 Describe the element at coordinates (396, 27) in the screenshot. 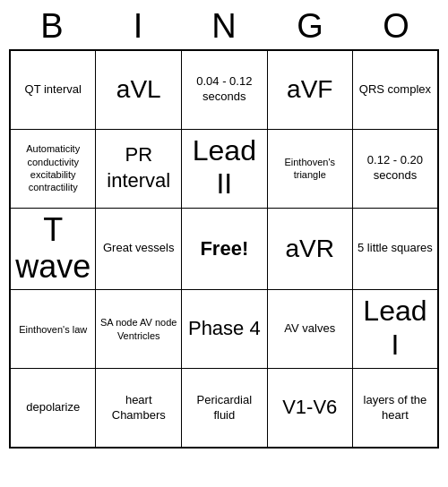

I see `title-o: O` at that location.